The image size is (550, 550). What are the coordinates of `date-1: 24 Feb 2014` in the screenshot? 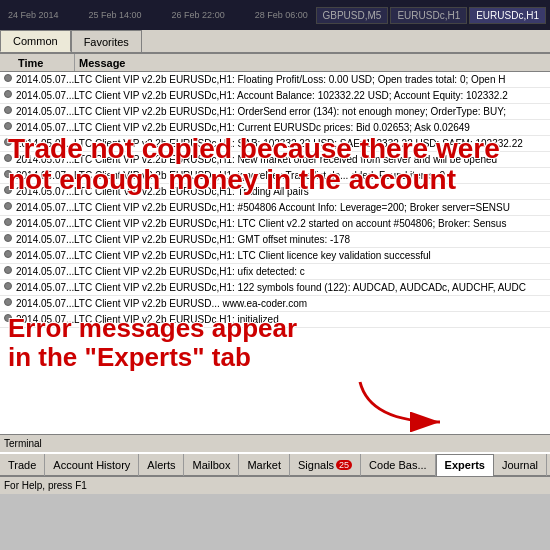 It's located at (34, 15).